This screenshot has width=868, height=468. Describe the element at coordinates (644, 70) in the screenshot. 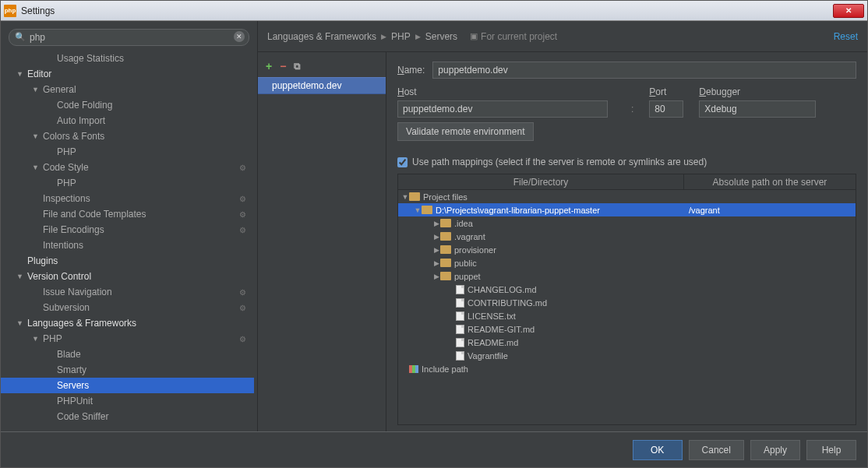

I see `name-field` at that location.